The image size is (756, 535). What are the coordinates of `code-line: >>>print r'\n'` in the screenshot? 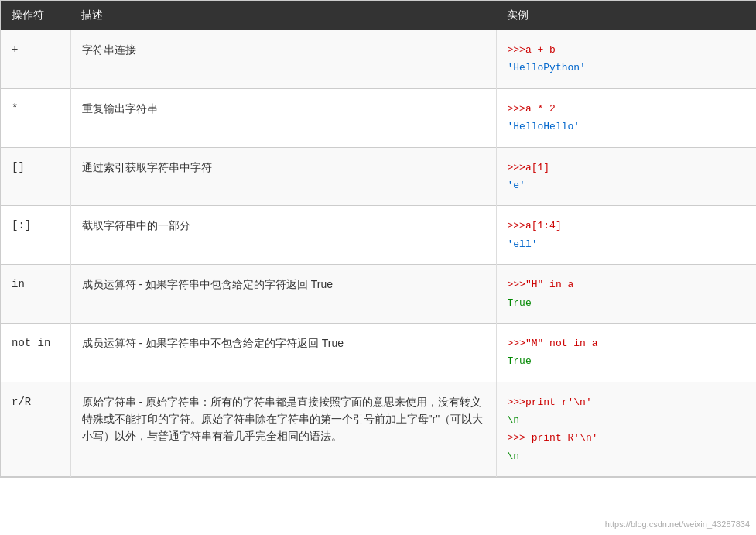 It's located at (627, 403).